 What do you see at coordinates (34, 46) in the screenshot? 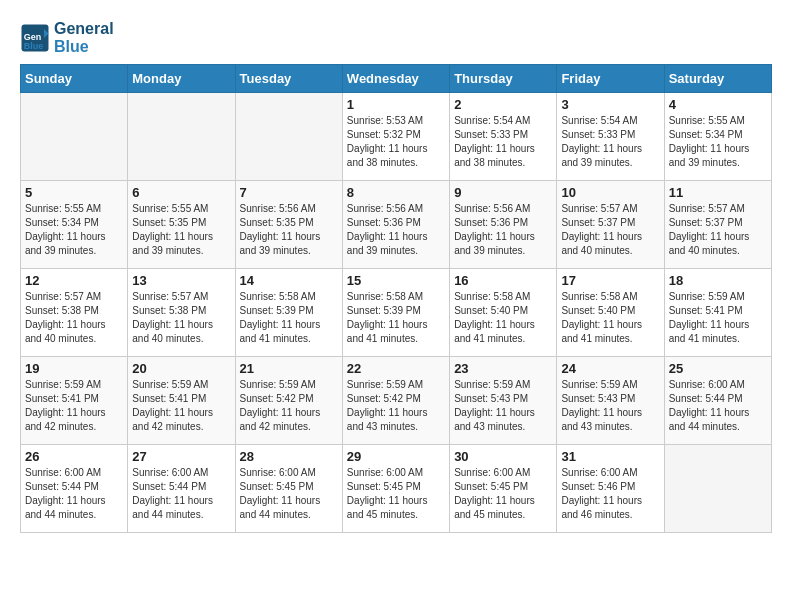
I see `svg-text: Blue` at bounding box center [34, 46].